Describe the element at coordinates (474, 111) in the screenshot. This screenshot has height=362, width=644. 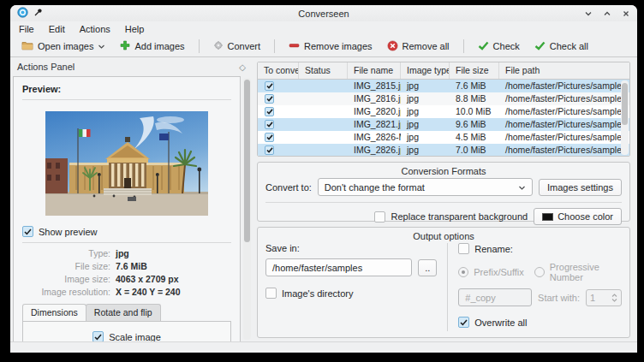
I see `cell-file-size: 10.0 MiB` at that location.